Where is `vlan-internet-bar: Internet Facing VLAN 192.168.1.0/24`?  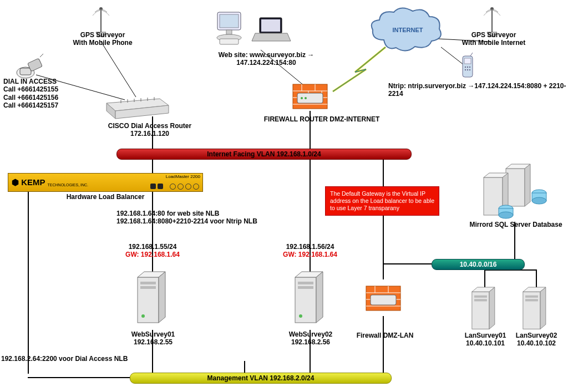 vlan-internet-bar: Internet Facing VLAN 192.168.1.0/24 is located at coordinates (264, 154).